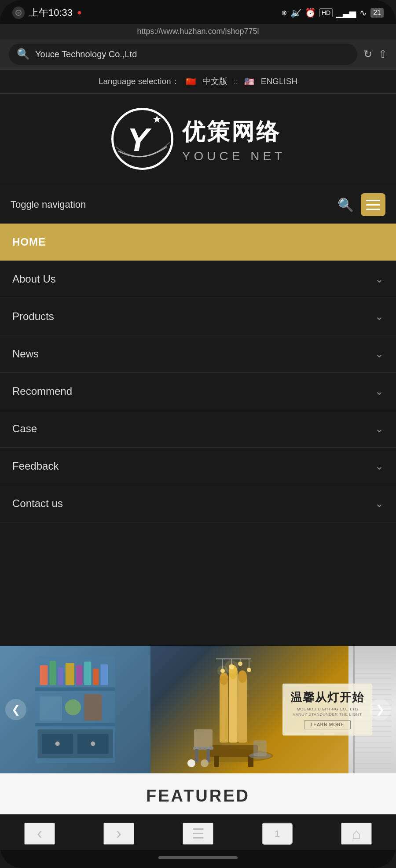 The height and width of the screenshot is (868, 396). What do you see at coordinates (29, 242) in the screenshot?
I see `home-menu-label: HOME` at bounding box center [29, 242].